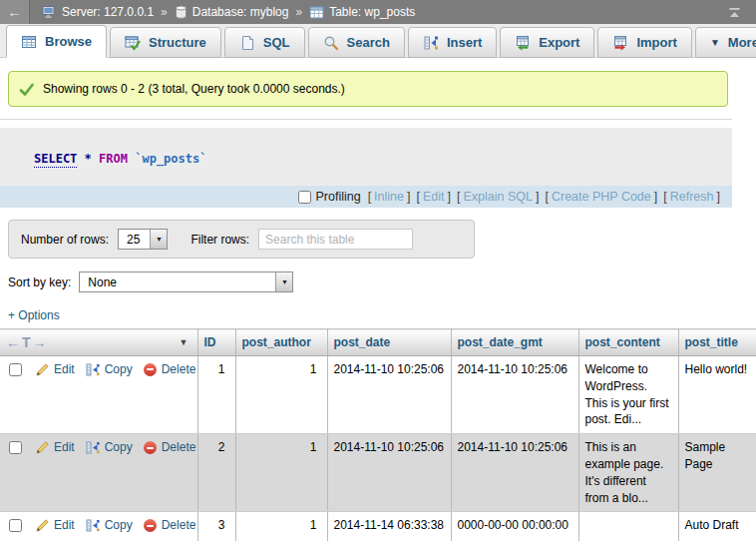 This screenshot has height=541, width=756. I want to click on import-icon, so click(620, 43).